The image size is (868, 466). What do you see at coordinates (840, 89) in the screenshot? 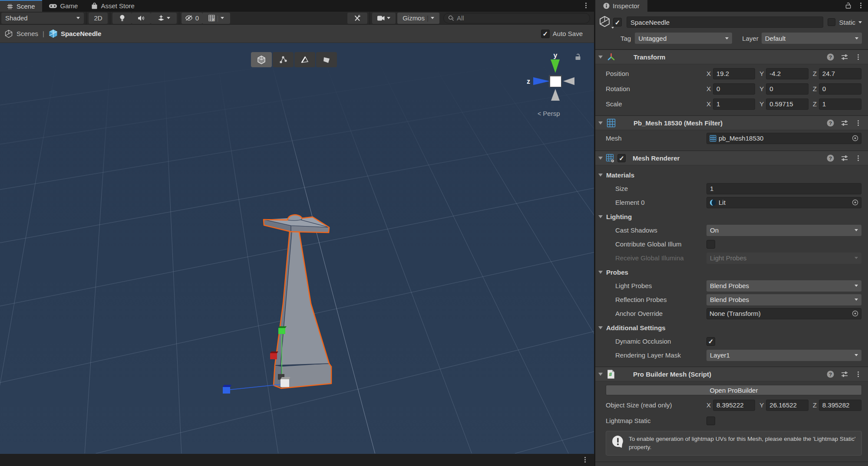
I see `rotation-z-field: 0` at bounding box center [840, 89].